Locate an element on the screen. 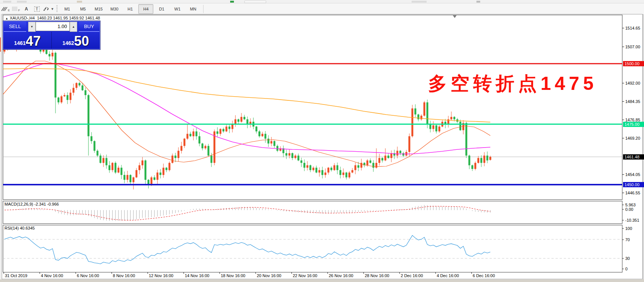 The height and width of the screenshot is (282, 644). time-tick-label: 2 Dec 16:00 is located at coordinates (412, 276).